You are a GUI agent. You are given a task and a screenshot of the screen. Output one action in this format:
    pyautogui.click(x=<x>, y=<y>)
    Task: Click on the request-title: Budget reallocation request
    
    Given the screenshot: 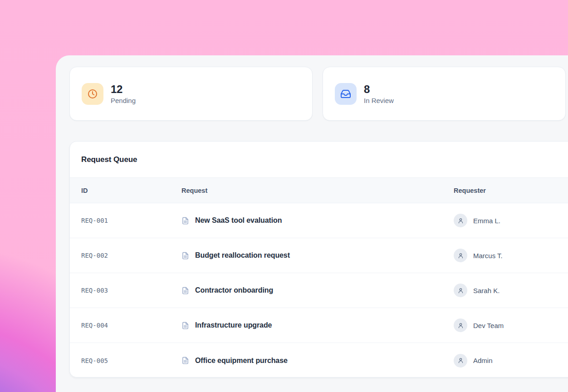 What is the action you would take?
    pyautogui.click(x=242, y=255)
    